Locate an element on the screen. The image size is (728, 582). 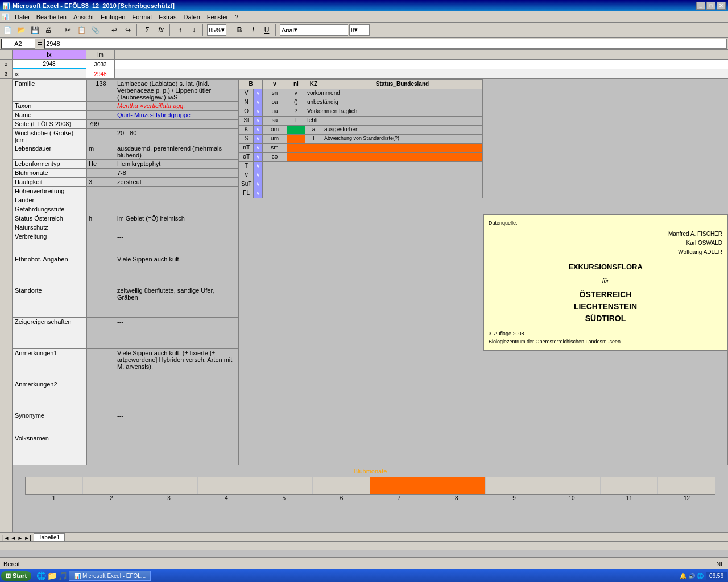
status-row-k: K v om a ausgestorben is located at coordinates (361, 130).